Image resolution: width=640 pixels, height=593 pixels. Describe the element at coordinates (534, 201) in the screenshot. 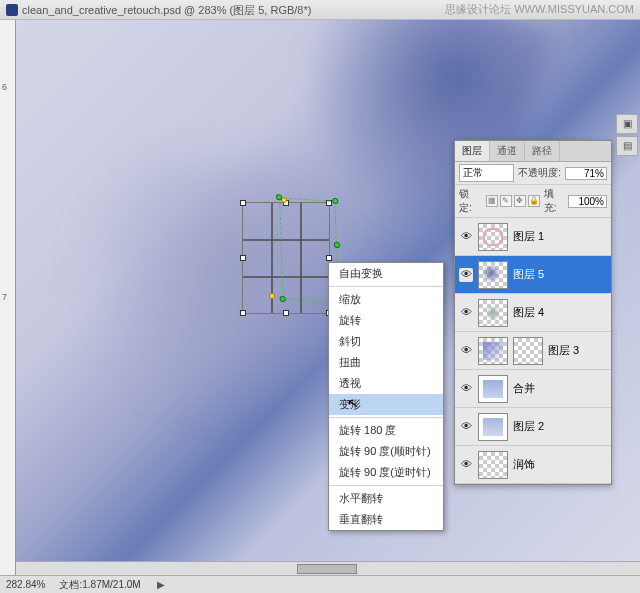

I see `lock-all-icon: 🔒` at that location.